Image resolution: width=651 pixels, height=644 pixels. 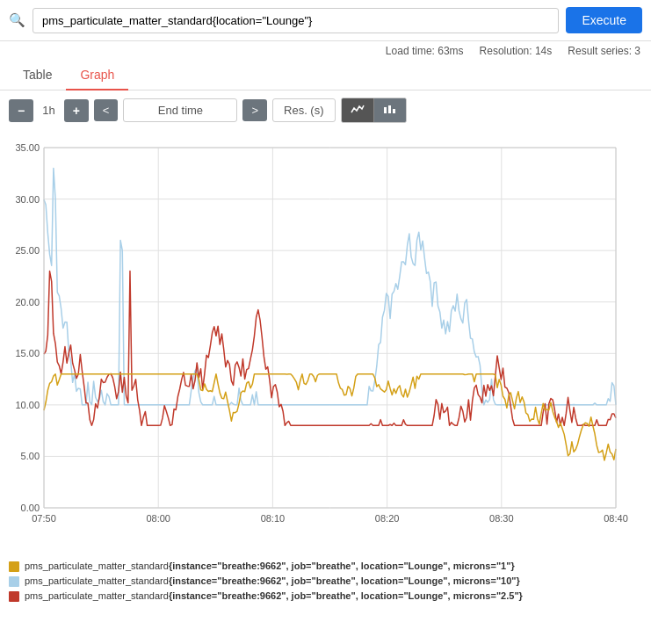 I want to click on tab-table: Table, so click(x=37, y=76).